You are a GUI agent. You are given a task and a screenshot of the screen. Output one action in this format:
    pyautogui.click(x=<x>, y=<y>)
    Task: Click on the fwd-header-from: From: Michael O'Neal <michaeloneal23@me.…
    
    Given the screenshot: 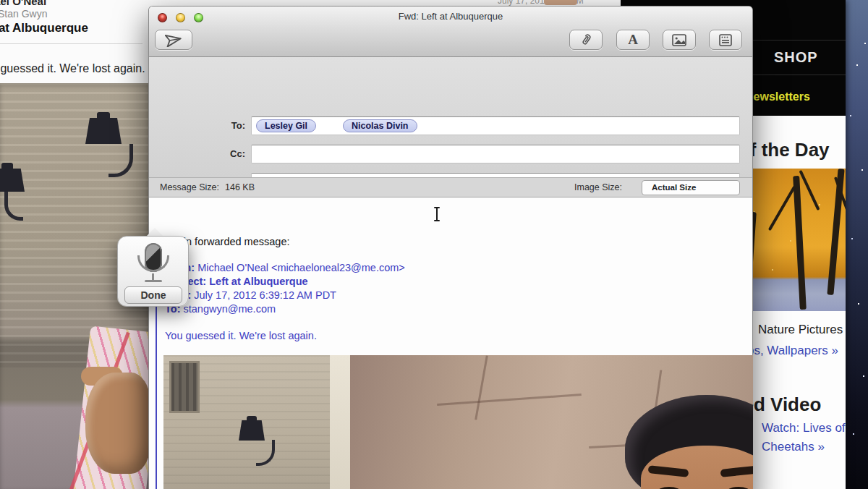 What is the action you would take?
    pyautogui.click(x=285, y=268)
    